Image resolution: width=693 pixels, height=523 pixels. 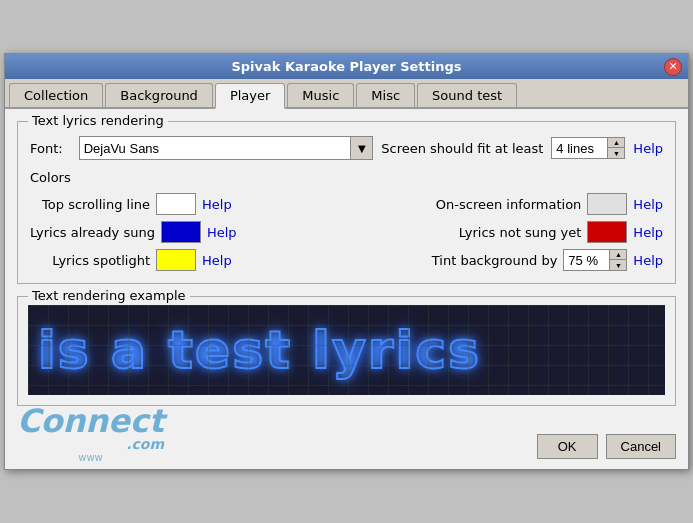 What do you see at coordinates (506, 204) in the screenshot?
I see `on-screen-row: On-screen information Help` at bounding box center [506, 204].